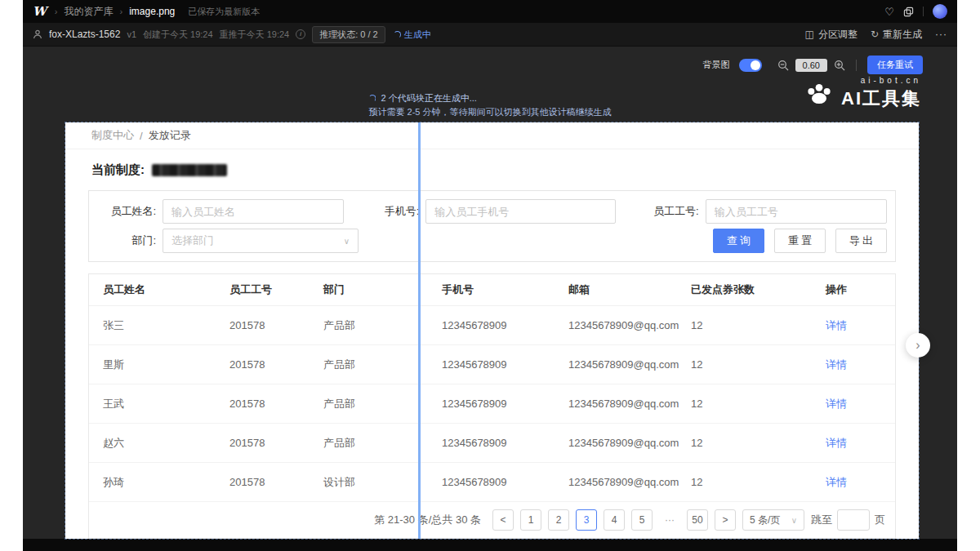 The width and height of the screenshot is (980, 551). Describe the element at coordinates (492, 241) in the screenshot. I see `filter-row-2: 部门: 选择部门 ∨ 查询 重置 导出` at that location.